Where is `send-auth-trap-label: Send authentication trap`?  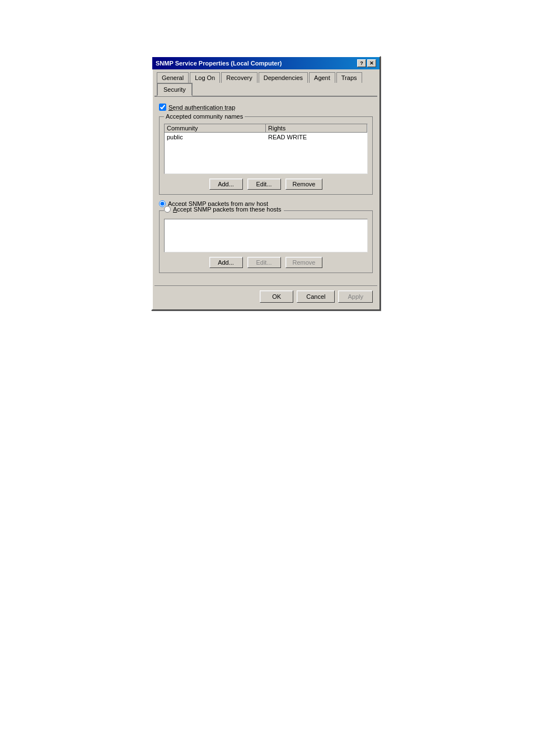
send-auth-trap-label: Send authentication trap is located at coordinates (202, 107).